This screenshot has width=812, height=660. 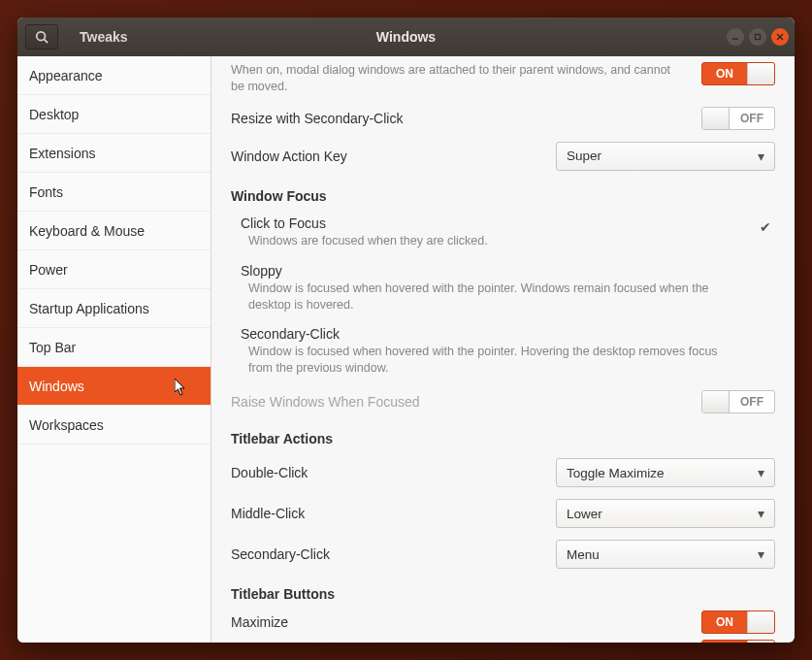 I want to click on sidebar-item-windows: Windows, so click(x=114, y=386).